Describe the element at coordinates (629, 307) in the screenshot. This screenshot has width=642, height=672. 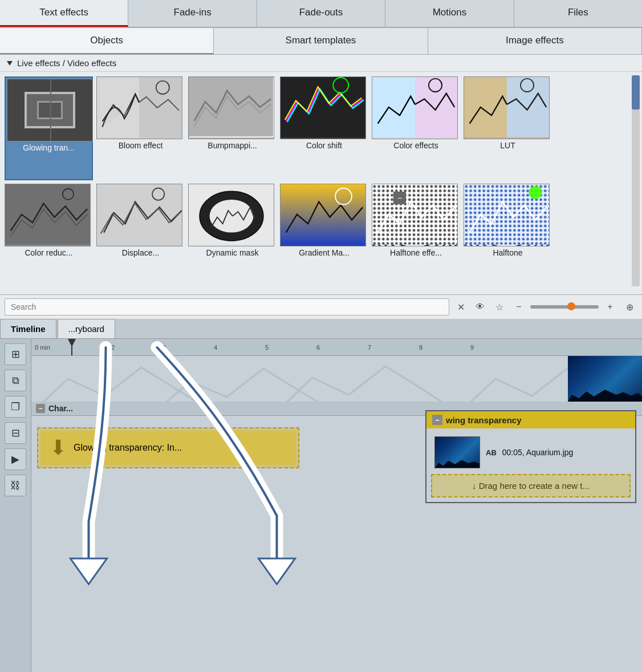
I see `fit-icon: ⊕` at that location.